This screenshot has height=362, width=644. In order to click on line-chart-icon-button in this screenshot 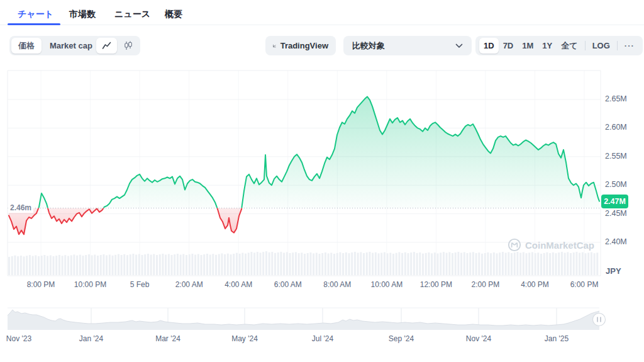, I will do `click(107, 45)`.